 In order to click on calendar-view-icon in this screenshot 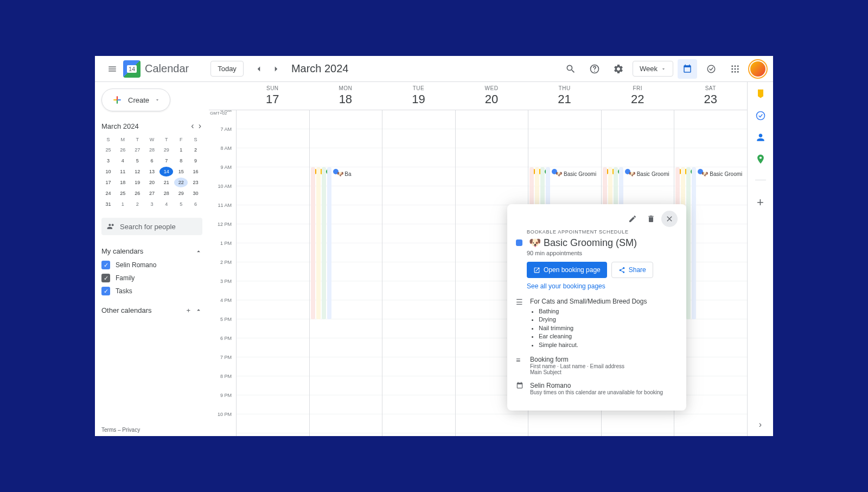, I will do `click(687, 69)`.